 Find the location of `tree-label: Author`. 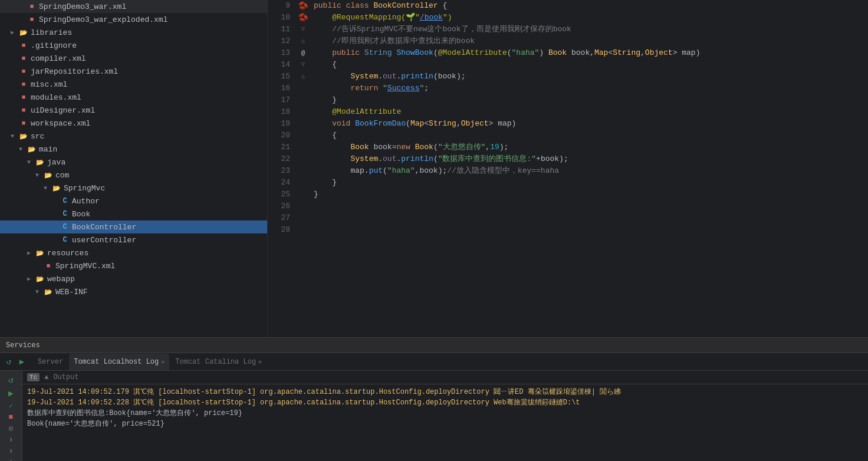

tree-label: Author is located at coordinates (86, 202).